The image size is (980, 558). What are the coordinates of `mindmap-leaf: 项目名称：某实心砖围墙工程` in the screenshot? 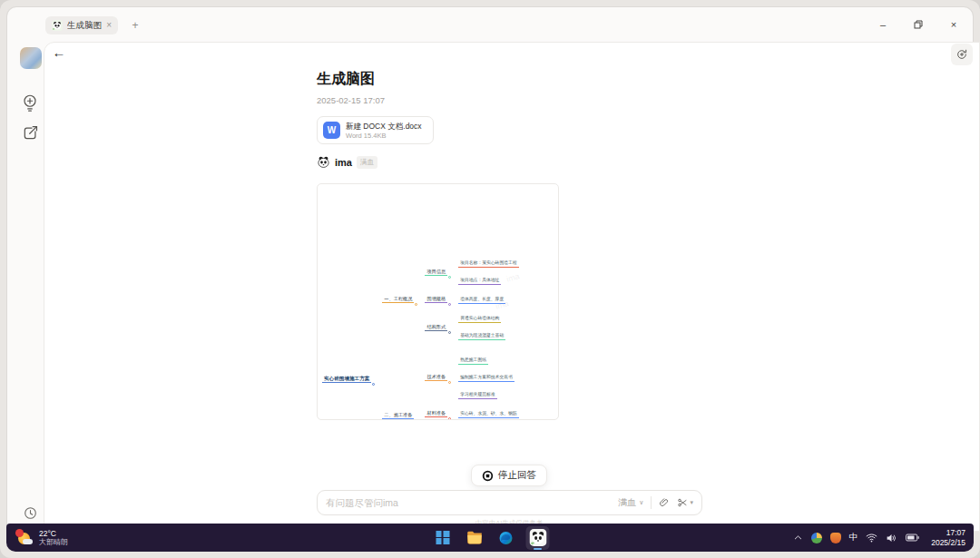 It's located at (488, 259).